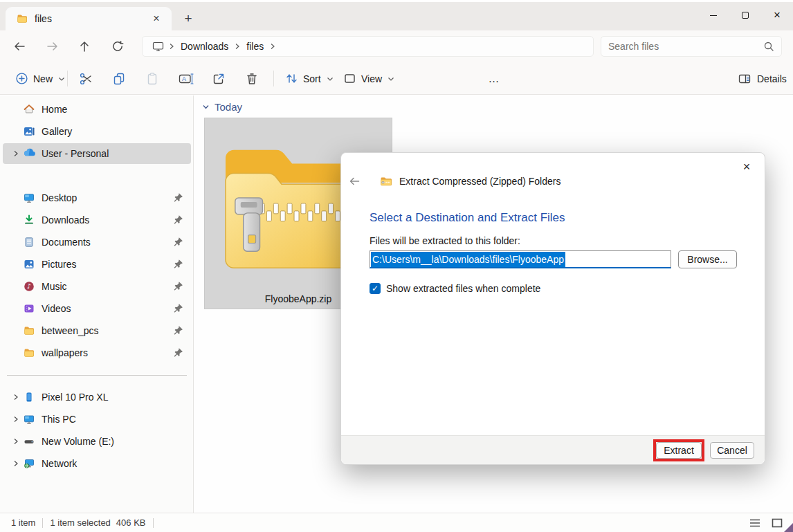 This screenshot has height=532, width=793. What do you see at coordinates (43, 79) in the screenshot?
I see `new-button-label: New` at bounding box center [43, 79].